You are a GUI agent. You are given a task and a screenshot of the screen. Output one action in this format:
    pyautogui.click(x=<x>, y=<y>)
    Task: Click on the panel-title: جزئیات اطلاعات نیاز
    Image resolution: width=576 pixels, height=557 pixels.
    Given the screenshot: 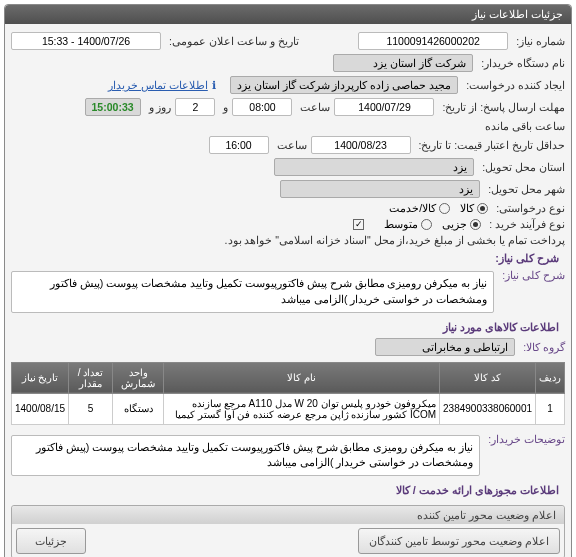 What is the action you would take?
    pyautogui.click(x=288, y=14)
    